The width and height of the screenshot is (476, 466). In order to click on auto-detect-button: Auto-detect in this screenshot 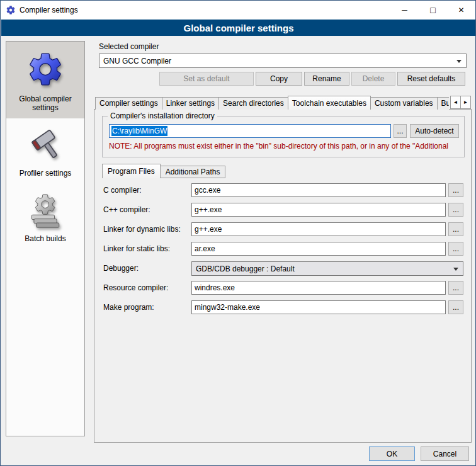, I will do `click(434, 131)`.